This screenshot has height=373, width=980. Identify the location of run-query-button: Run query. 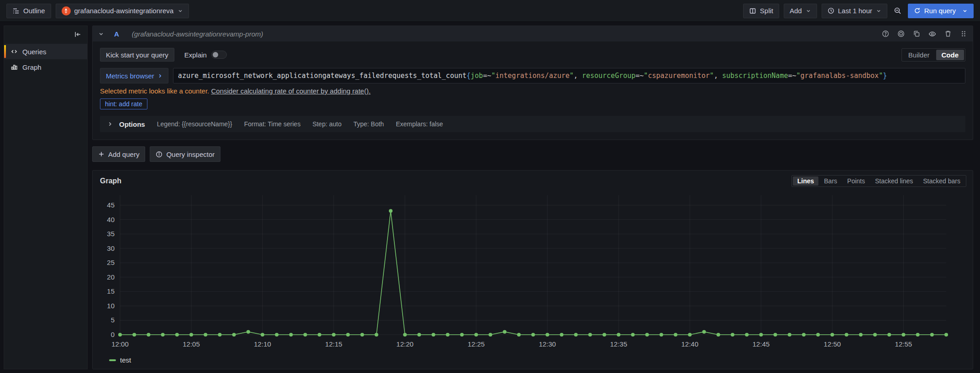
(941, 11).